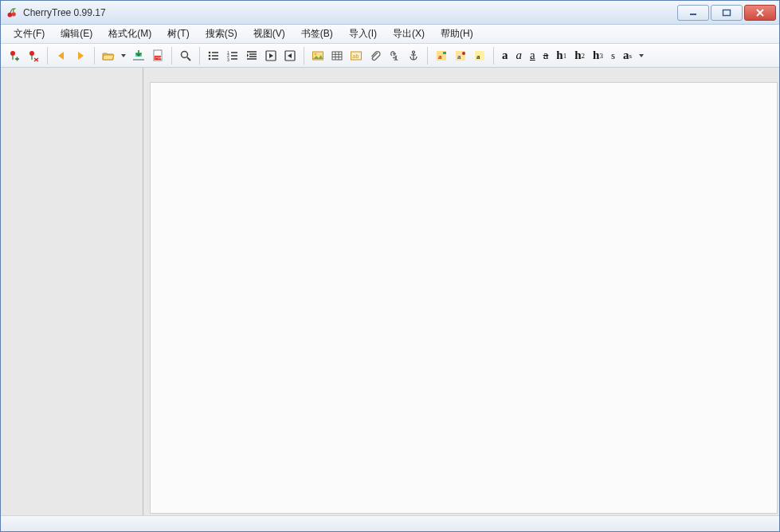 Image resolution: width=780 pixels, height=532 pixels. What do you see at coordinates (583, 56) in the screenshot?
I see `h2-sub: 2` at bounding box center [583, 56].